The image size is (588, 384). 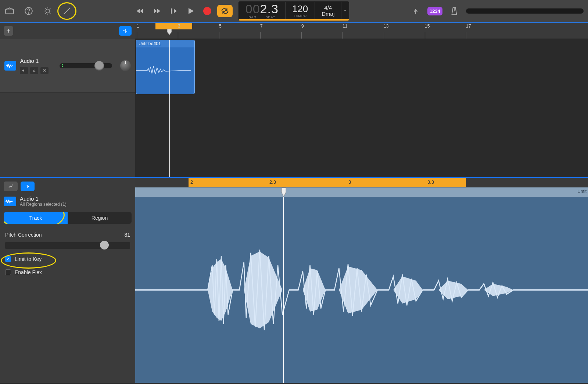 I want to click on lcd-bar-prefix: 00, so click(x=253, y=9).